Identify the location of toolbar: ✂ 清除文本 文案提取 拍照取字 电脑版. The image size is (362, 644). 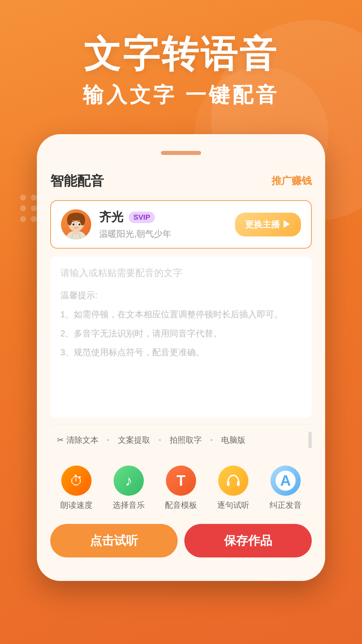
(181, 440).